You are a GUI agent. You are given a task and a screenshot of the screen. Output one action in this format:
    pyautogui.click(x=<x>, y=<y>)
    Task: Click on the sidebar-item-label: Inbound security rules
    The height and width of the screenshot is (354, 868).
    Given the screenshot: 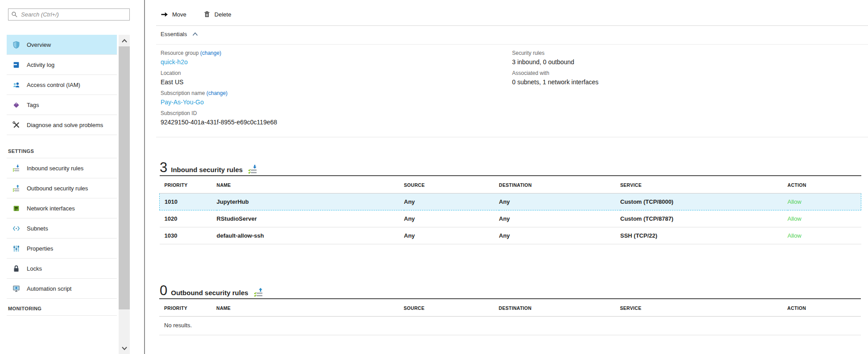 What is the action you would take?
    pyautogui.click(x=55, y=169)
    